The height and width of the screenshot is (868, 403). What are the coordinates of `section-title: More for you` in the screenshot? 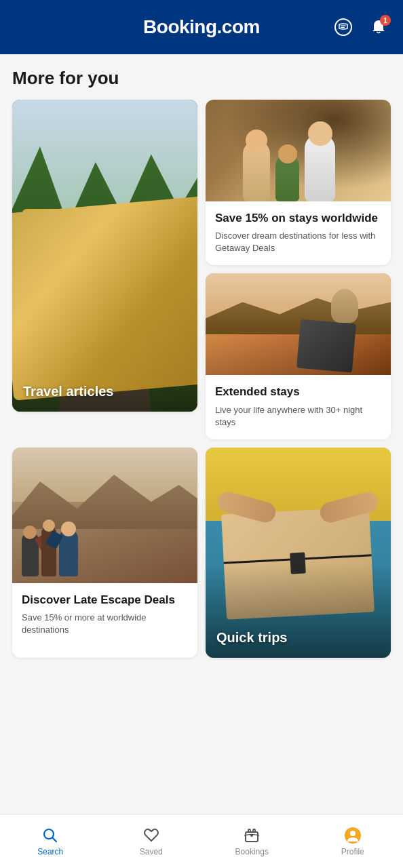 It's located at (202, 79).